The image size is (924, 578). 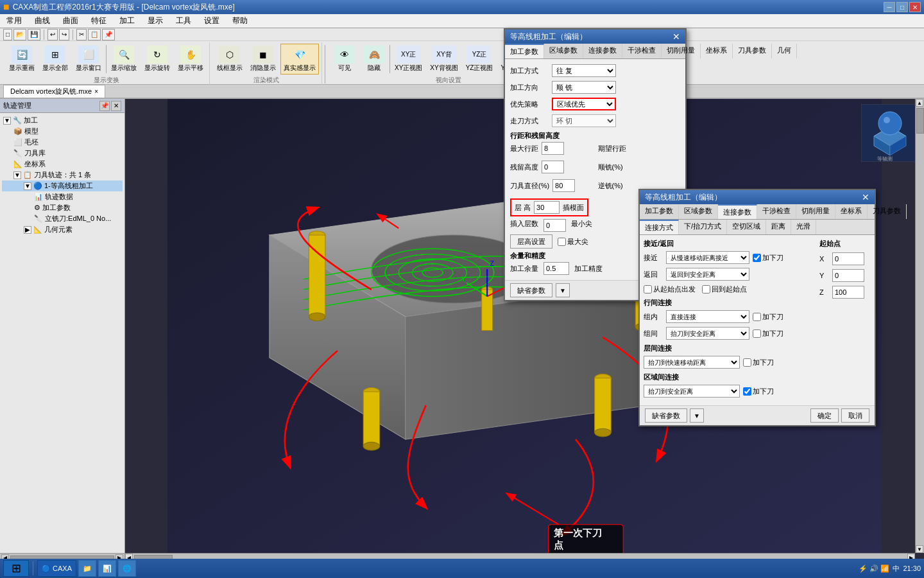 I want to click on menu-machining: 加工, so click(x=127, y=21).